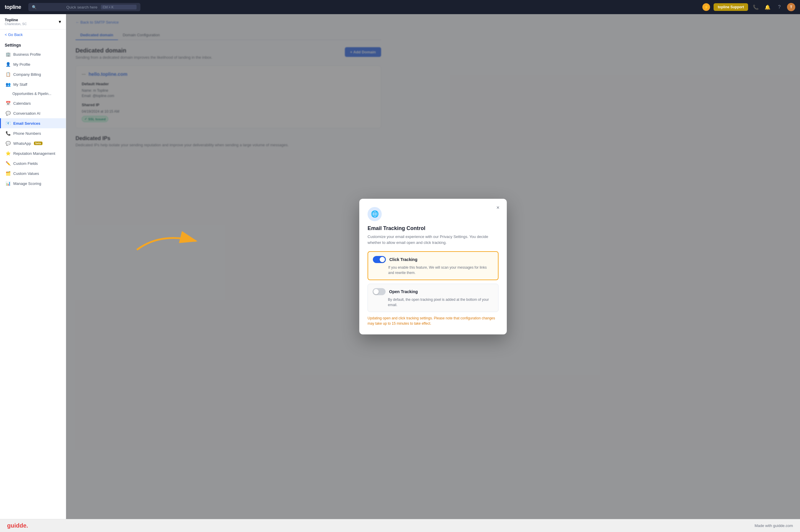  Describe the element at coordinates (8, 74) in the screenshot. I see `company-billing-icon: 📋` at that location.